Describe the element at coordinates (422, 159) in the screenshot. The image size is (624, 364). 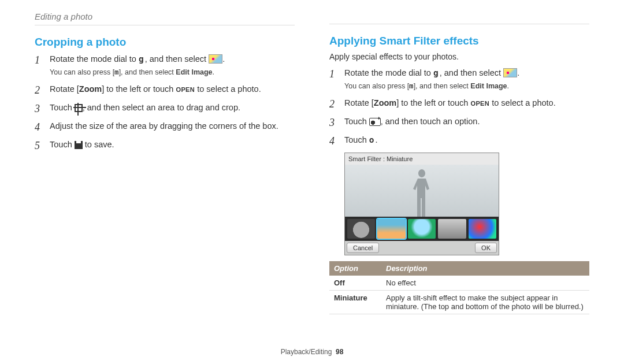
I see `screenshot-label: Smart Filter : Miniature` at that location.